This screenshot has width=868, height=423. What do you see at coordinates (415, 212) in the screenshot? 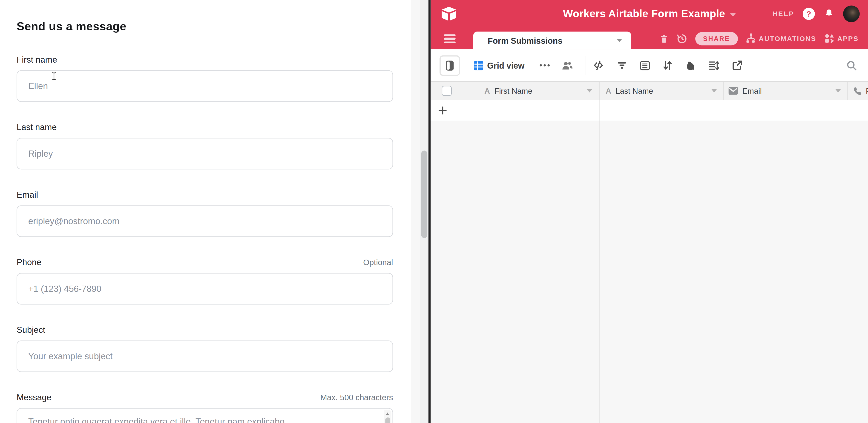
I see `page-gutter` at bounding box center [415, 212].